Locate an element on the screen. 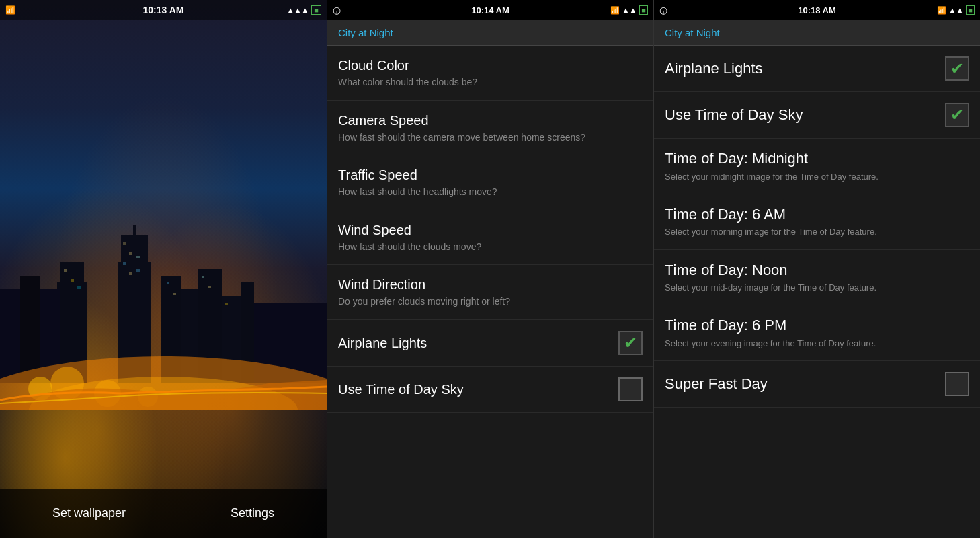 The width and height of the screenshot is (980, 538). status-bar-panel1: 📶 10:13 AM ▲▲▲ ■ is located at coordinates (163, 10).